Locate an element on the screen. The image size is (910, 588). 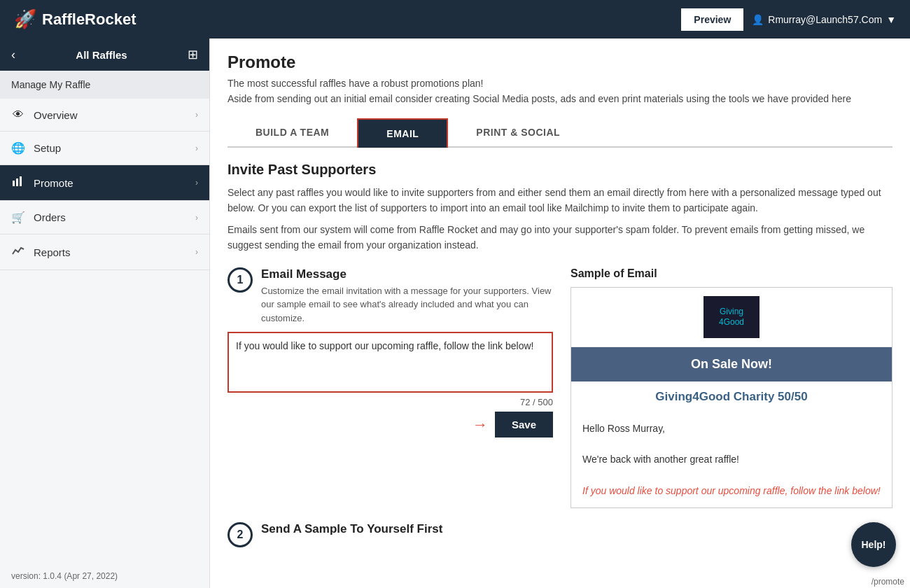
email-logo-box: Giving4Good is located at coordinates (732, 317).